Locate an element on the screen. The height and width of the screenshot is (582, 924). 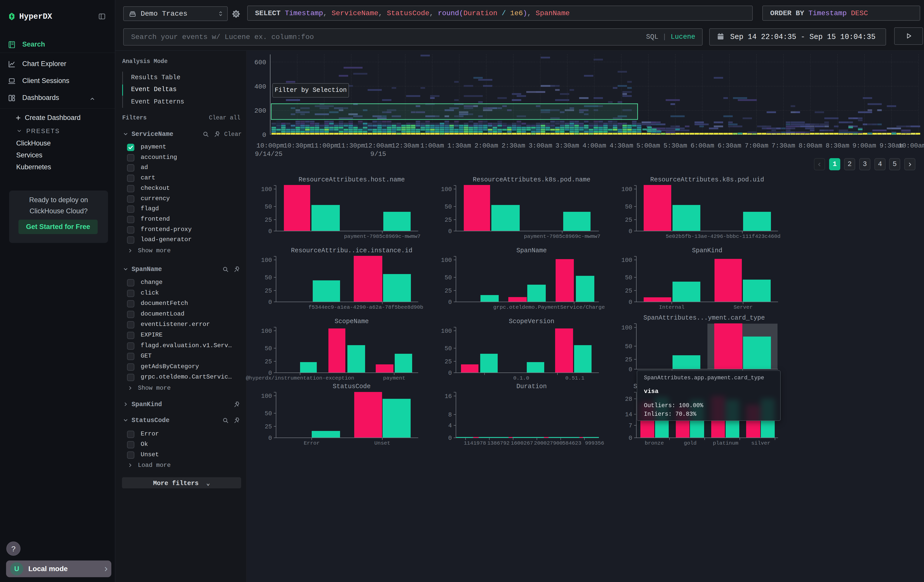
svg-text: 2:00am is located at coordinates (486, 146).